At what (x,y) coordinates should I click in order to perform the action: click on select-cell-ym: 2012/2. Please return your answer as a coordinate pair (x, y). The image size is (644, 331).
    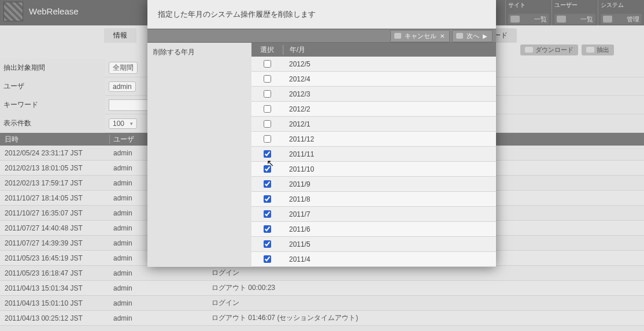
    Looking at the image, I should click on (297, 109).